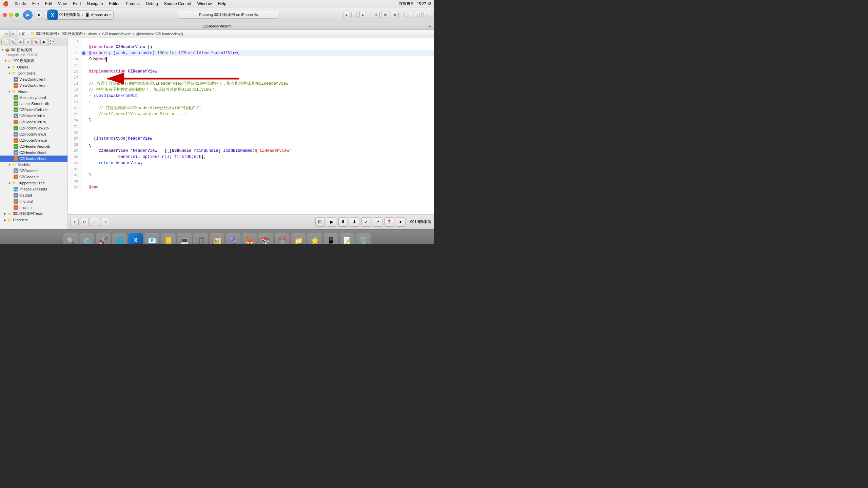 The height and width of the screenshot is (488, 868). What do you see at coordinates (117, 34) in the screenshot?
I see `breadcrumb-item-file: CZHeaderView.m` at bounding box center [117, 34].